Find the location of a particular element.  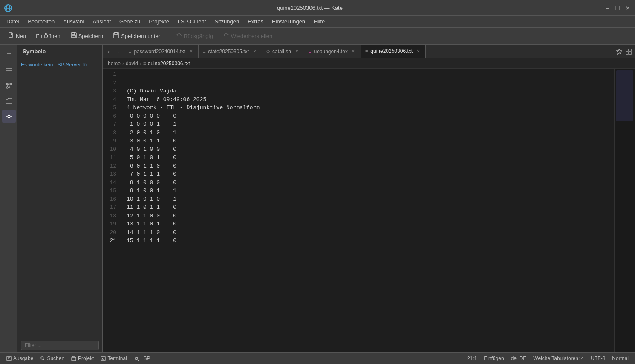

code-line-5: 0 0 0 0 0 0 is located at coordinates (370, 116).